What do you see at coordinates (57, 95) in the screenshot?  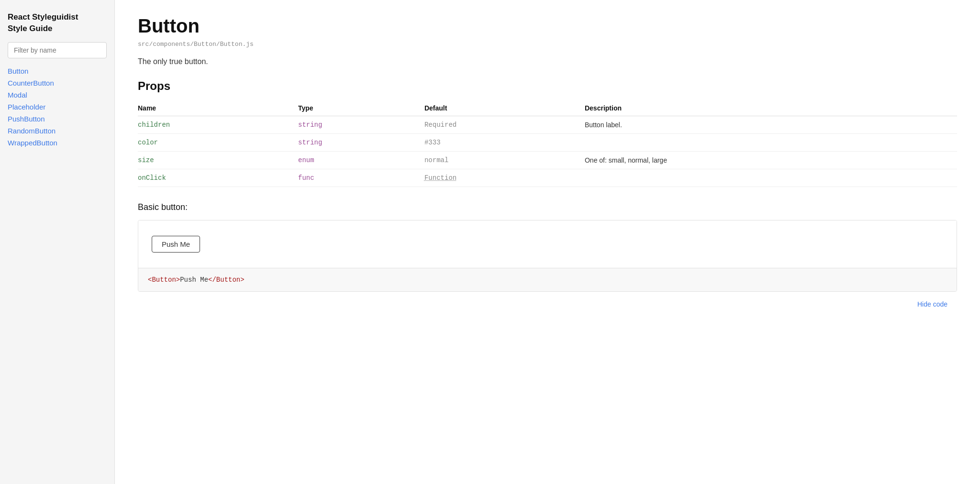 I see `sidebar-item-modal: Modal` at bounding box center [57, 95].